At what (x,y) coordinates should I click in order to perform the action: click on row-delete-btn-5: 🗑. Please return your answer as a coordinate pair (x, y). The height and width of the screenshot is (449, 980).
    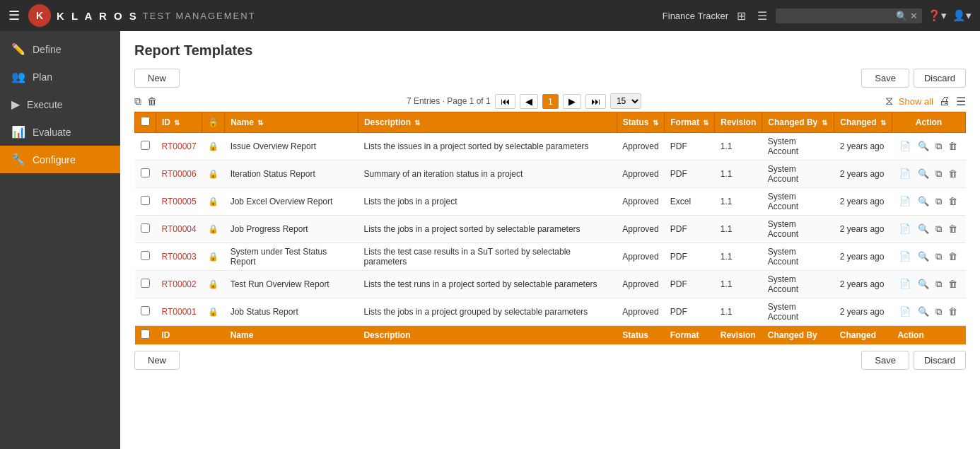
    Looking at the image, I should click on (953, 284).